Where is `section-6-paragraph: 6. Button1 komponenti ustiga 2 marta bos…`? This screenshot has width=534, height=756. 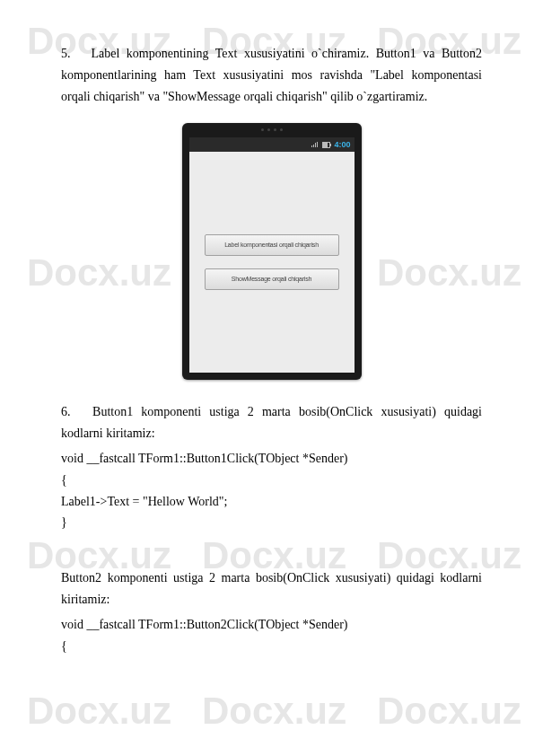 section-6-paragraph: 6. Button1 komponenti ustiga 2 marta bos… is located at coordinates (271, 423).